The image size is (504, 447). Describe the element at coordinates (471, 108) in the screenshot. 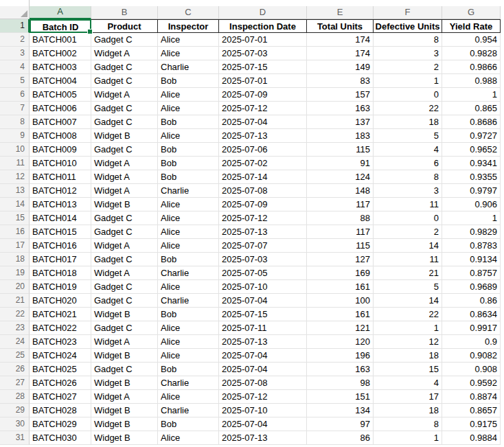

I see `cell-g7: 0.865` at that location.